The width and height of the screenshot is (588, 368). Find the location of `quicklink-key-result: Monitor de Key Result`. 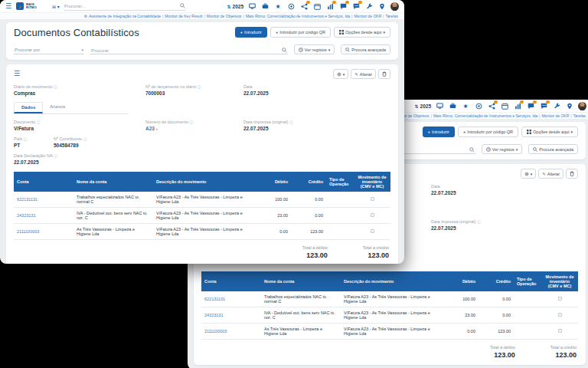

quicklink-key-result: Monitor de Key Result is located at coordinates (184, 16).